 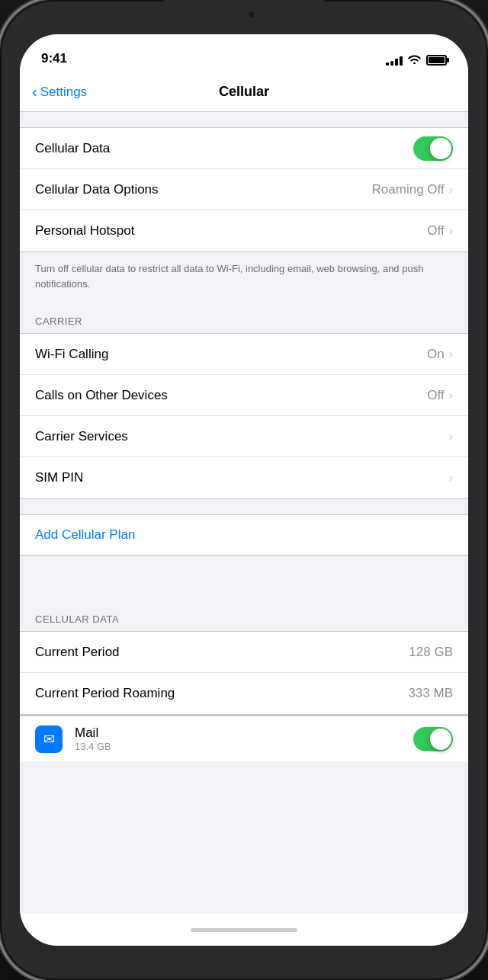 What do you see at coordinates (435, 231) in the screenshot?
I see `personal-hotspot-value: Off` at bounding box center [435, 231].